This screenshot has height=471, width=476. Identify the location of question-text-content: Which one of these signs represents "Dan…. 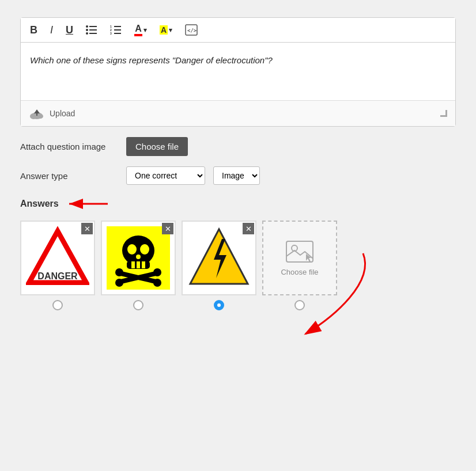
(151, 60).